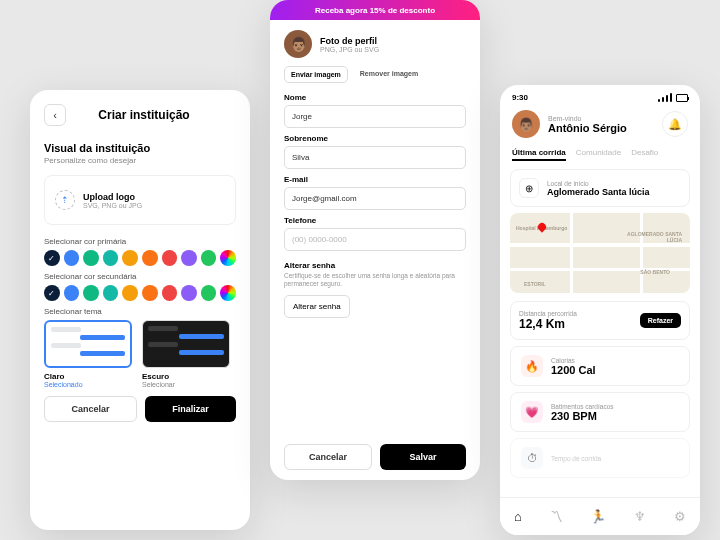 The width and height of the screenshot is (720, 540). Describe the element at coordinates (600, 158) in the screenshot. I see `tabs: Última corrida Comunidade Desafio` at that location.